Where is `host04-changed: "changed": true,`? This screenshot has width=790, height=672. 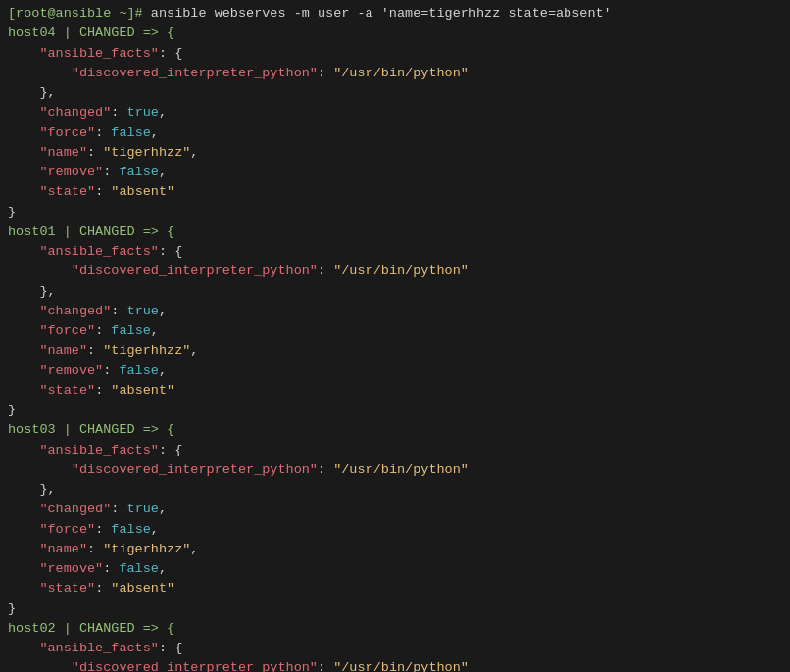
host04-changed: "changed": true, is located at coordinates (395, 113).